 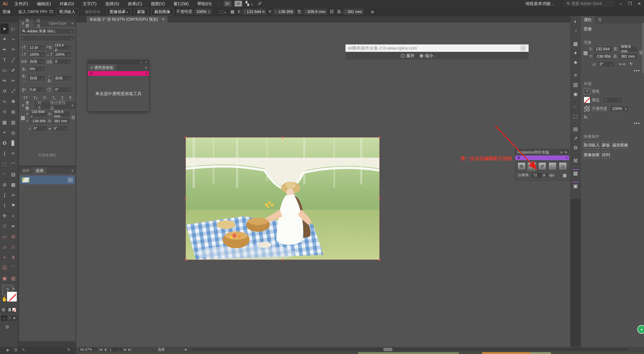 What do you see at coordinates (62, 90) in the screenshot?
I see `char-rotation-field: 0°⌄` at bounding box center [62, 90].